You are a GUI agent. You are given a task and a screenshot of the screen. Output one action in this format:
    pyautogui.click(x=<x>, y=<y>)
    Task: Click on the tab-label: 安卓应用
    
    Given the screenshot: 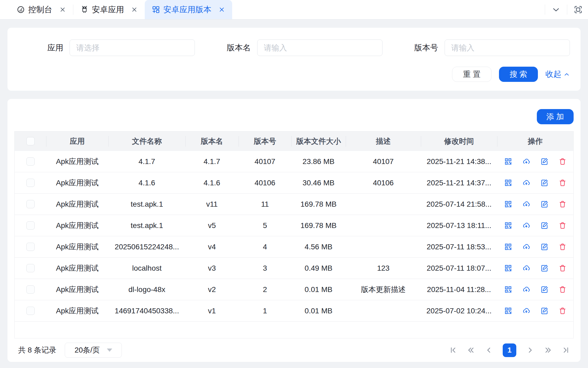 What is the action you would take?
    pyautogui.click(x=108, y=10)
    